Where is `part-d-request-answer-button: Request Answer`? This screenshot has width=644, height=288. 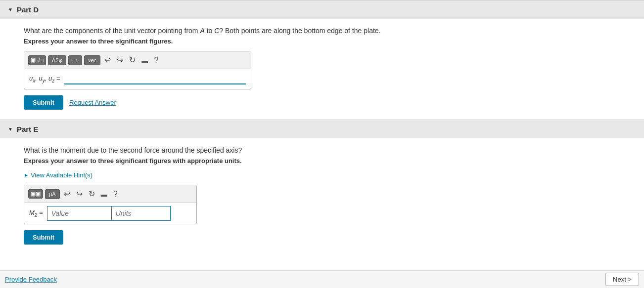
part-d-request-answer-button: Request Answer is located at coordinates (93, 103).